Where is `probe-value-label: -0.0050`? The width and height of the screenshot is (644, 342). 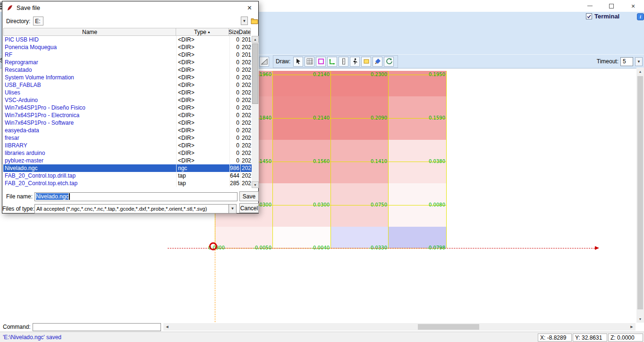
probe-value-label: -0.0050 is located at coordinates (257, 248).